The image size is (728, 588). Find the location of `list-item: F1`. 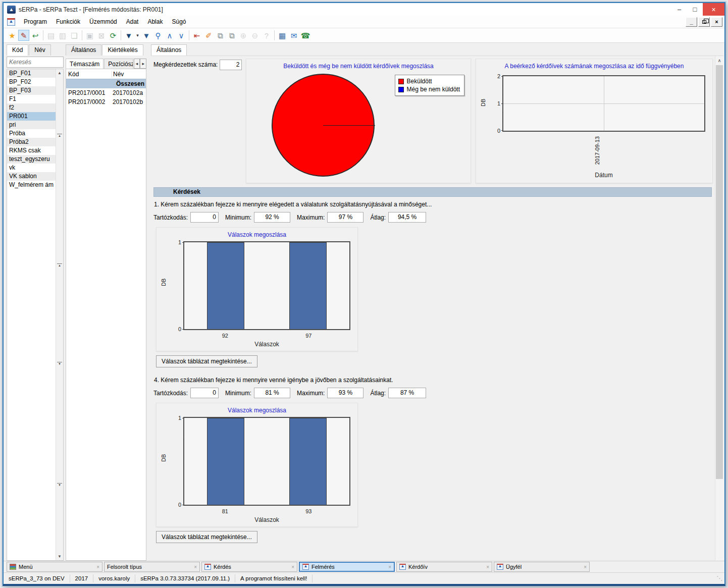

list-item: F1 is located at coordinates (31, 99).